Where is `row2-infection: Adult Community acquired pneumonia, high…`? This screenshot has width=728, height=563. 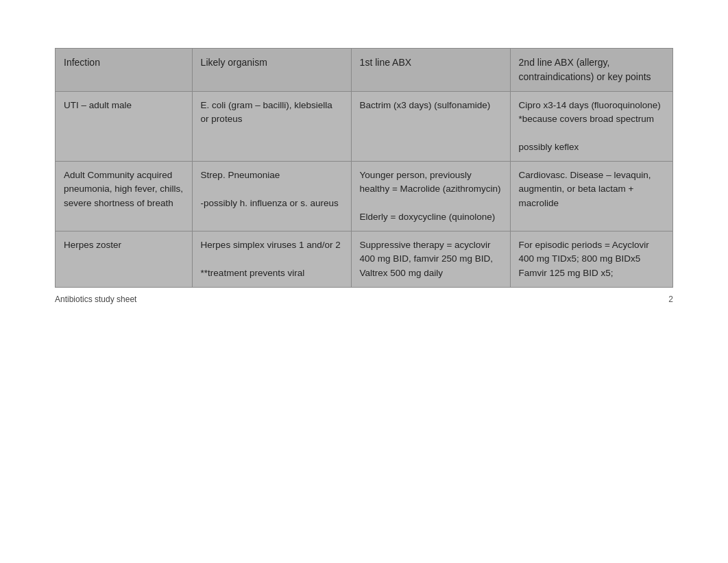
row2-infection: Adult Community acquired pneumonia, high… is located at coordinates (124, 197).